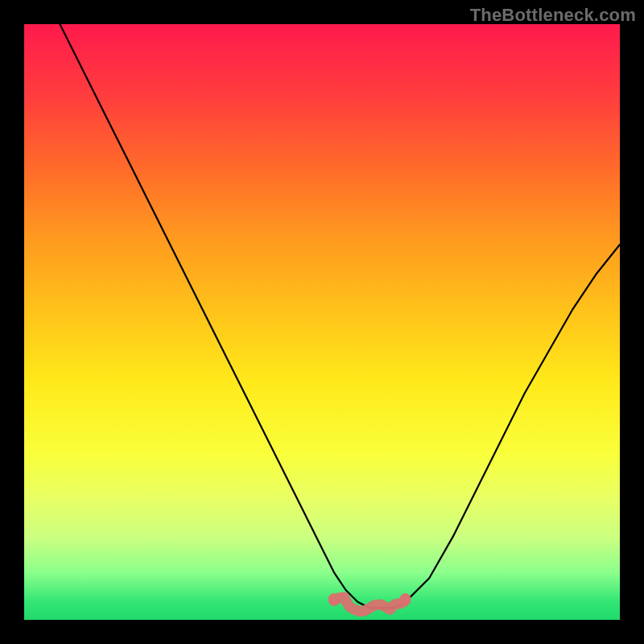 Image resolution: width=644 pixels, height=644 pixels. I want to click on watermark-text: TheBottleneck.com, so click(553, 15).